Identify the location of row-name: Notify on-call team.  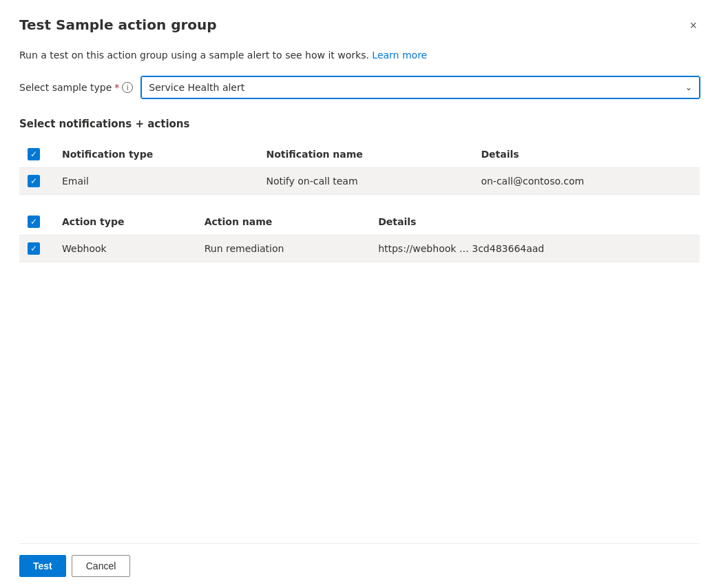
(365, 182).